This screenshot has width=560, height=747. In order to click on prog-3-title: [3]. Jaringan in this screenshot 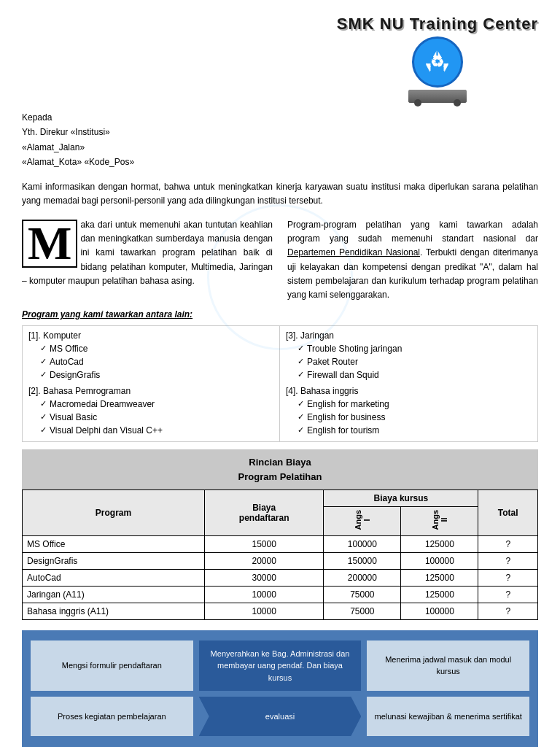, I will do `click(408, 336)`.